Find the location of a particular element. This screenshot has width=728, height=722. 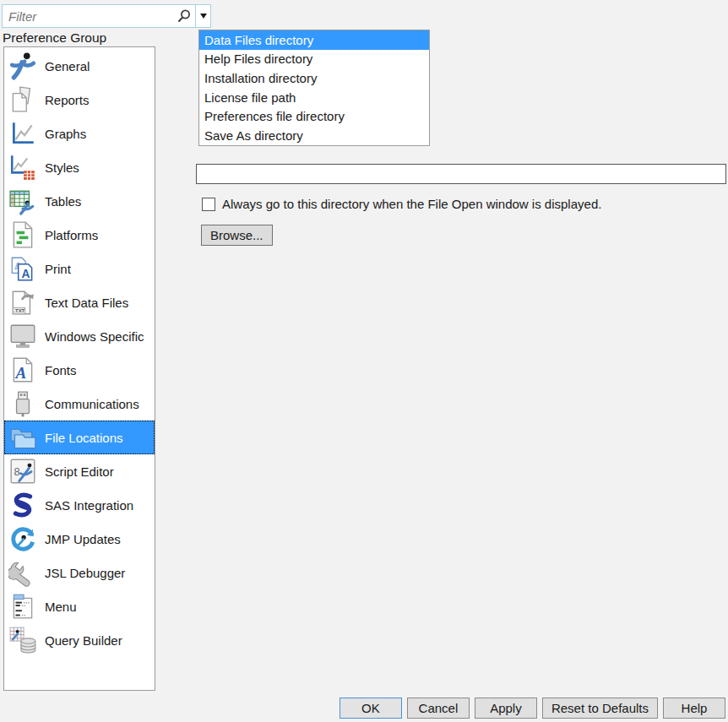

location-item-license-file-path: License file path is located at coordinates (314, 98).